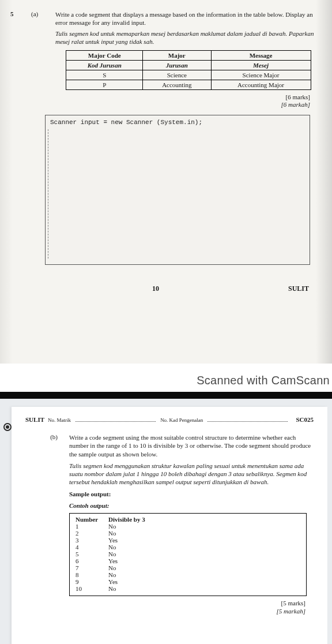 This screenshot has width=332, height=644. Describe the element at coordinates (248, 419) in the screenshot. I see `kad-blank-line` at that location.